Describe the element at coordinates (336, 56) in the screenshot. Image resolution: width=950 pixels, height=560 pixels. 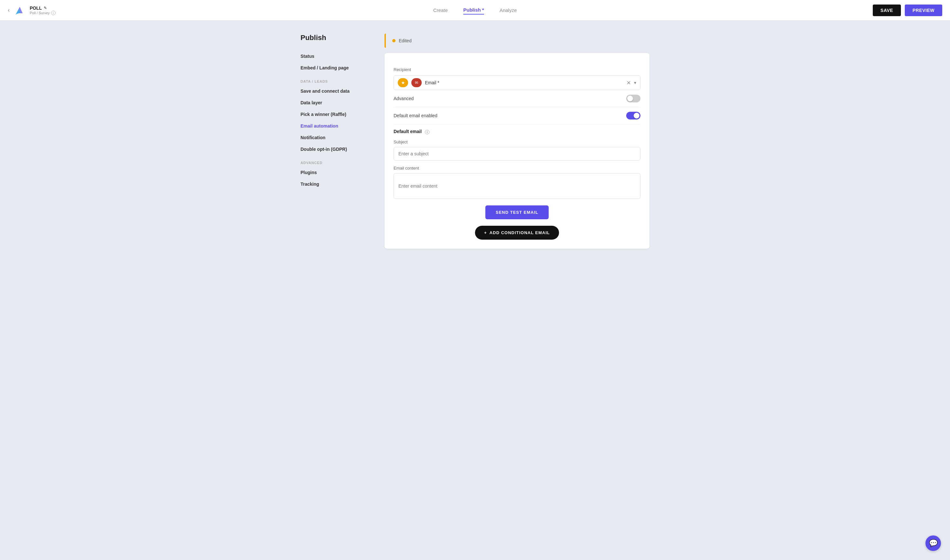
I see `sidebar-item-status: Status` at that location.